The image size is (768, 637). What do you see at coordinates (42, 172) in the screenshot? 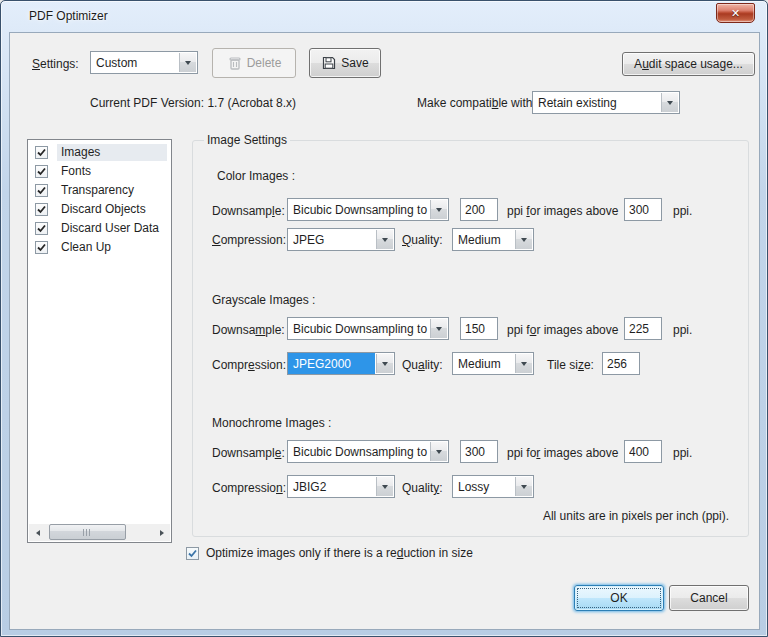
I see `checkbox-fonts` at bounding box center [42, 172].